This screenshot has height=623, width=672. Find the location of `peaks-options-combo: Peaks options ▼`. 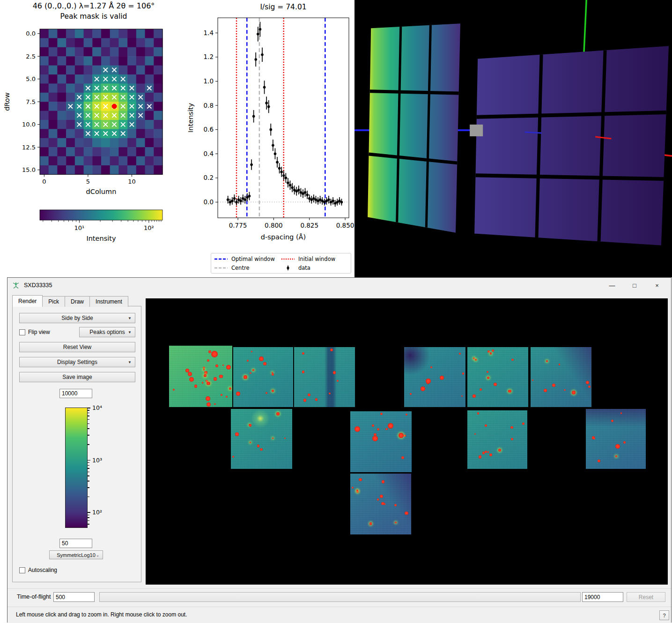

peaks-options-combo: Peaks options ▼ is located at coordinates (107, 332).